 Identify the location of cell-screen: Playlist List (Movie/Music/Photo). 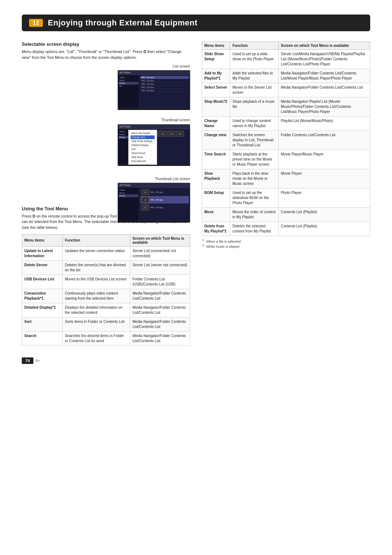
(324, 123).